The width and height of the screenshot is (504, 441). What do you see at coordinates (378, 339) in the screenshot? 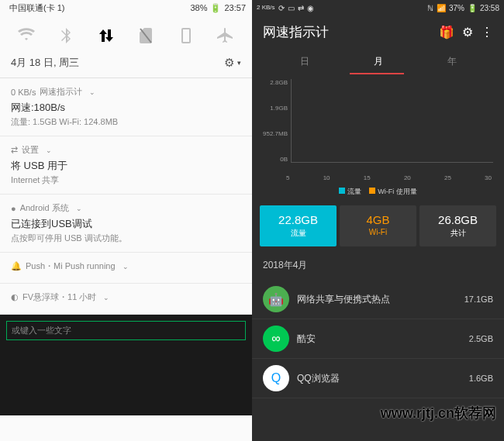
I see `app-row: ∞酷安2.5GB` at bounding box center [378, 339].